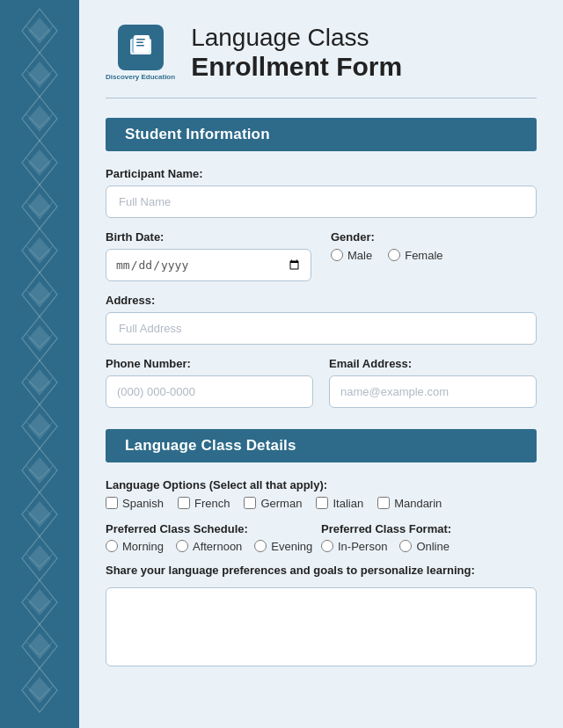  Describe the element at coordinates (433, 547) in the screenshot. I see `format-online-label: Online` at that location.